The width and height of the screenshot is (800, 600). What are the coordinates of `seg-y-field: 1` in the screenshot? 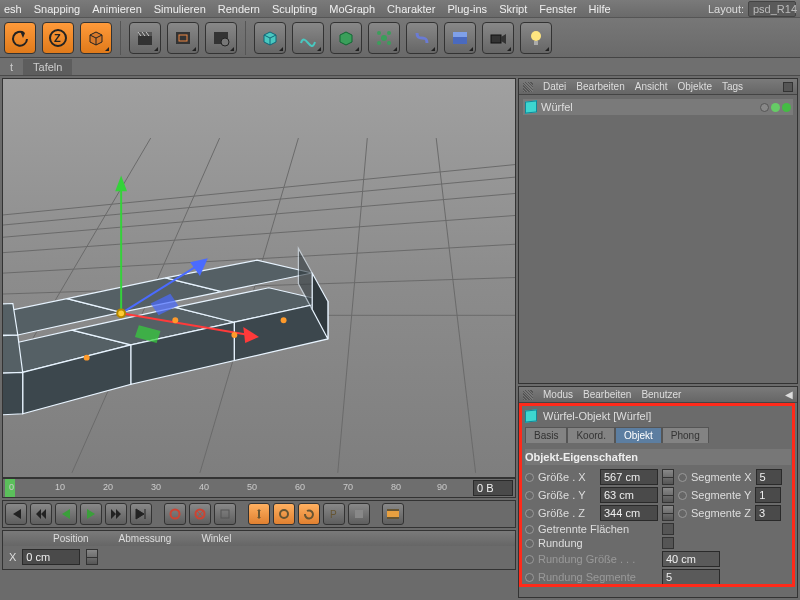 It's located at (768, 495).